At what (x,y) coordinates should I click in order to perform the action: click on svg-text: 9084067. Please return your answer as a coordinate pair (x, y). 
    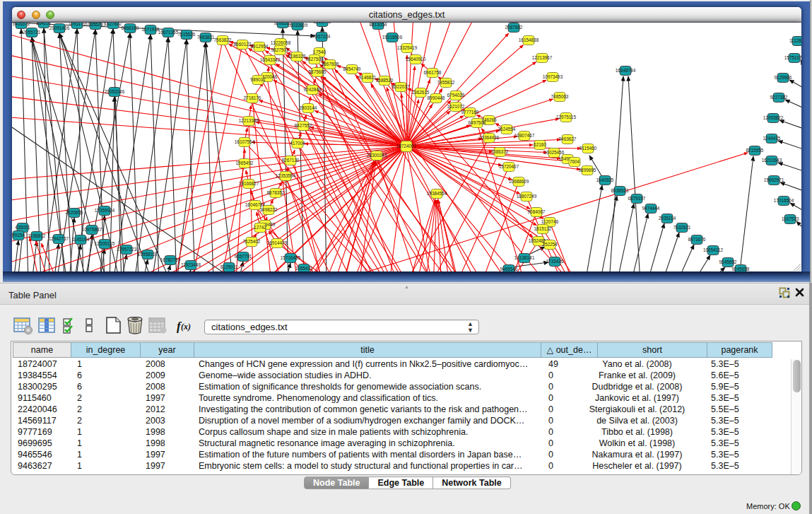
    Looking at the image, I should click on (537, 212).